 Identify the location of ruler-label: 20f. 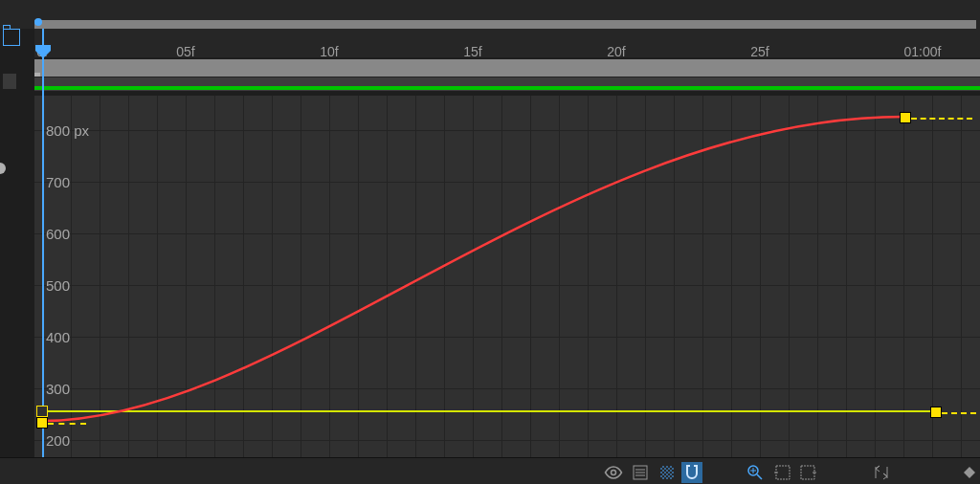
(616, 52).